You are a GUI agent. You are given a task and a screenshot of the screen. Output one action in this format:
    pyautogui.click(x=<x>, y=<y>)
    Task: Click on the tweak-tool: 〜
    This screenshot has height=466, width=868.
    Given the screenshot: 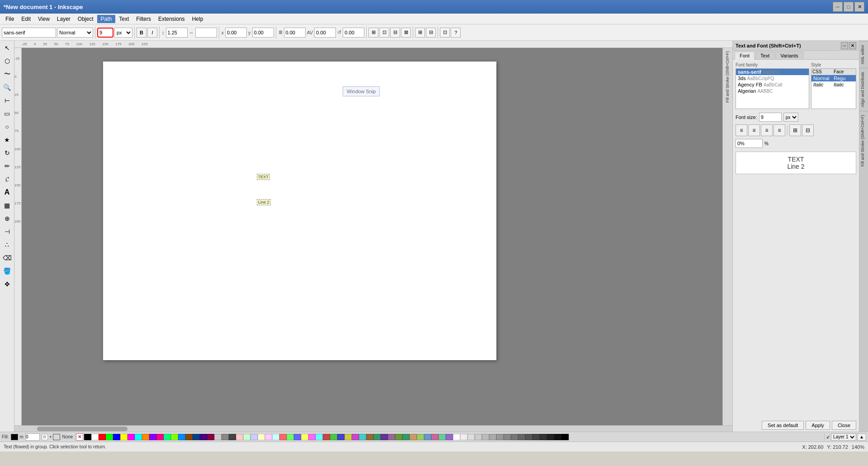 What is the action you would take?
    pyautogui.click(x=7, y=74)
    